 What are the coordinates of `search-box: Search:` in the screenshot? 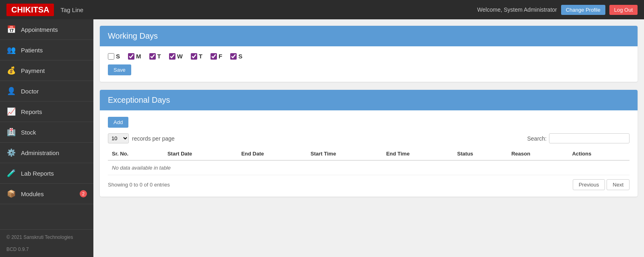 It's located at (578, 139).